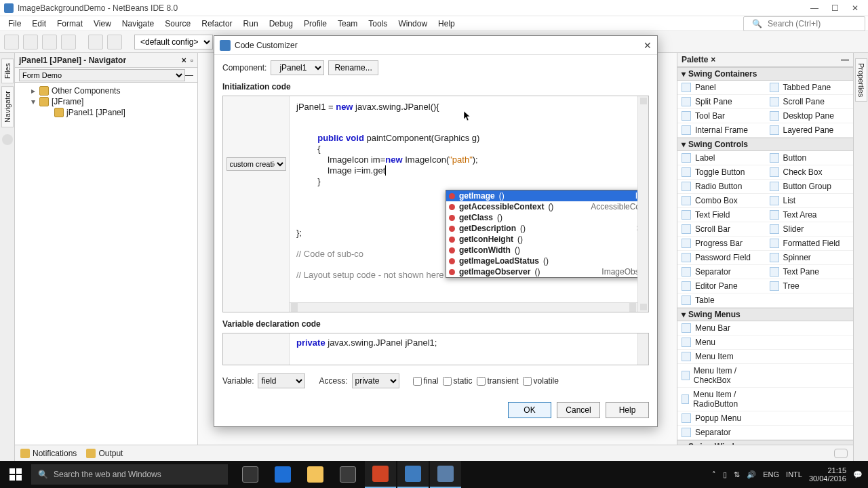  What do you see at coordinates (106, 113) in the screenshot?
I see `tree-jpanel1: jPanel1 [JPanel]` at bounding box center [106, 113].